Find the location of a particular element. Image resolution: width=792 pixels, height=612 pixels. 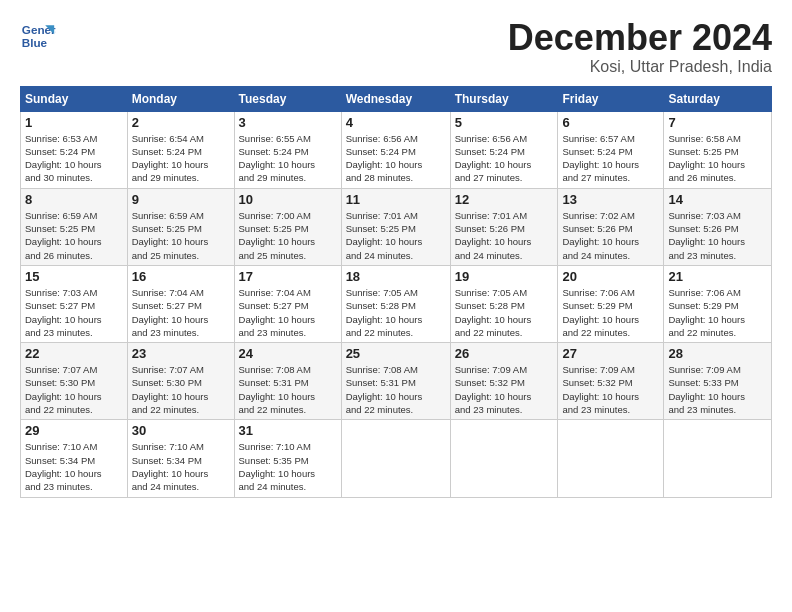

col-tuesday: Tuesday is located at coordinates (288, 98).